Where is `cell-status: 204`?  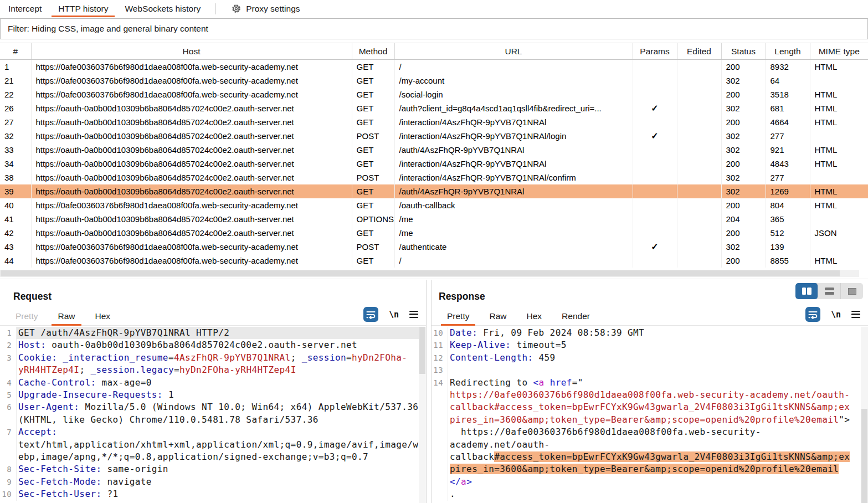
cell-status: 204 is located at coordinates (743, 219).